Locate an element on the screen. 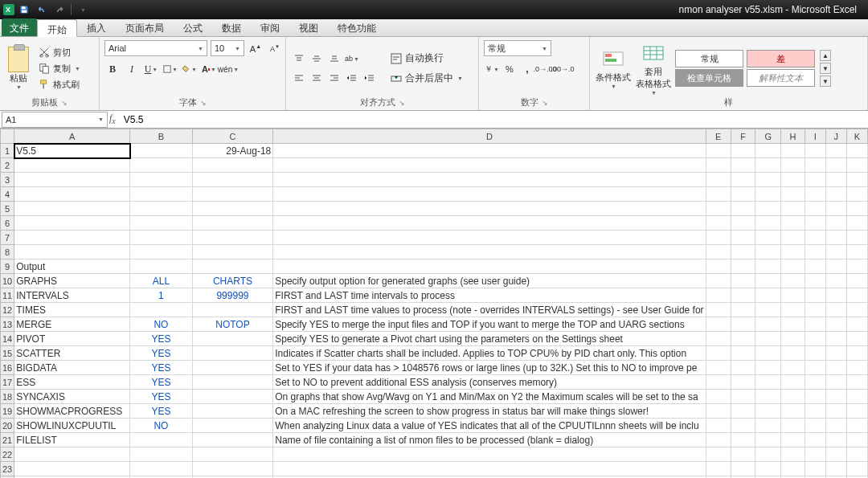 Image resolution: width=868 pixels, height=478 pixels. row-header: 2 is located at coordinates (8, 165).